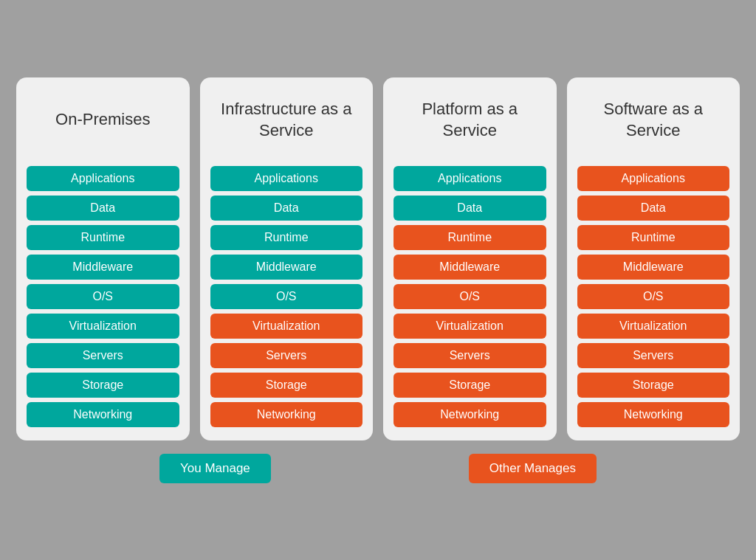 The image size is (756, 560). What do you see at coordinates (470, 267) in the screenshot?
I see `item-badge-middleware-paas: Middleware` at bounding box center [470, 267].